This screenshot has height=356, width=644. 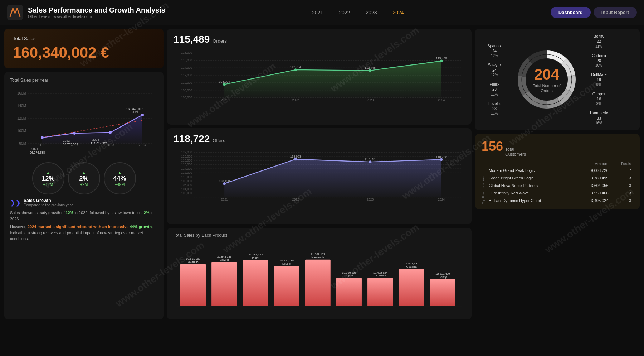 I want to click on year-selector: 2021 2022 2023 2024, so click(x=358, y=13).